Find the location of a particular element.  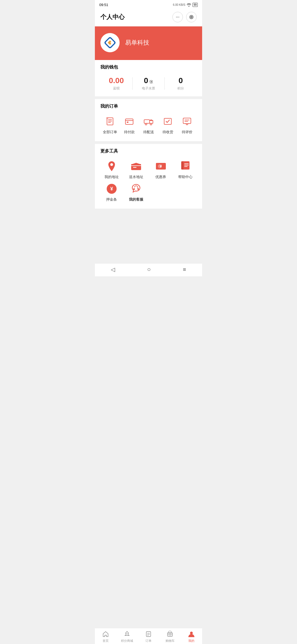

coupon-icon: ¥ is located at coordinates (161, 166).